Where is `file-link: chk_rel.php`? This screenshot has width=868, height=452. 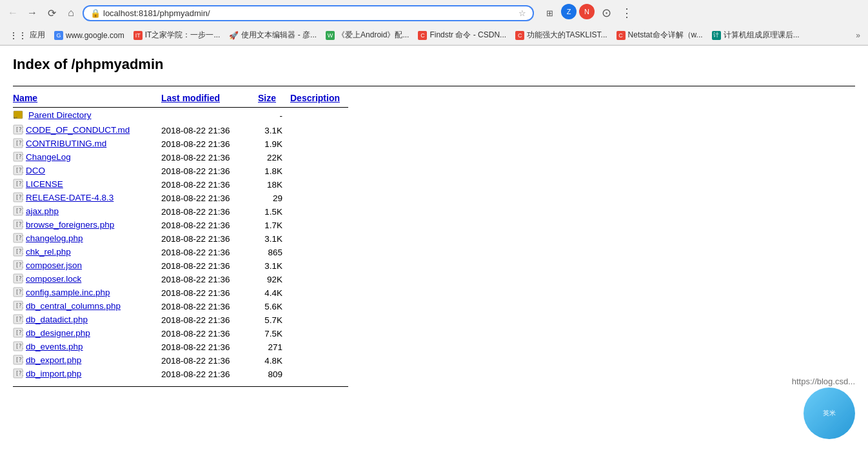 file-link: chk_rel.php is located at coordinates (48, 251).